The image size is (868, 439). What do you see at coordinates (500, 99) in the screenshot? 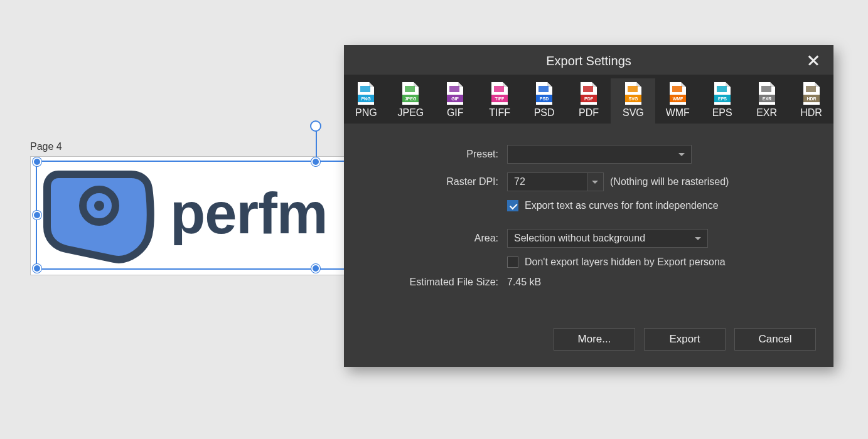
I see `svg-text: TIFF` at bounding box center [500, 99].